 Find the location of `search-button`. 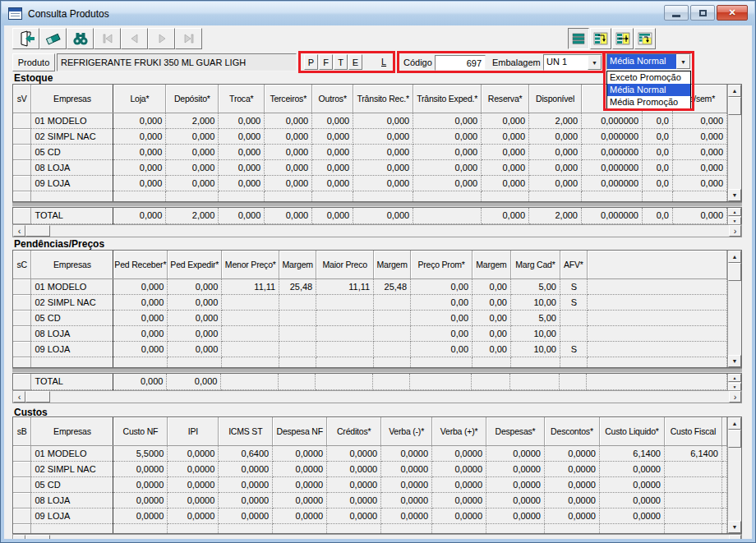

search-button is located at coordinates (81, 39).